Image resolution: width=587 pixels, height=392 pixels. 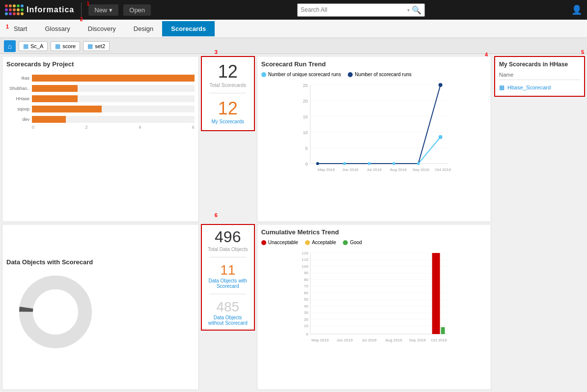 What do you see at coordinates (280, 243) in the screenshot?
I see `legend-unacceptable: Unacceptable` at bounding box center [280, 243].